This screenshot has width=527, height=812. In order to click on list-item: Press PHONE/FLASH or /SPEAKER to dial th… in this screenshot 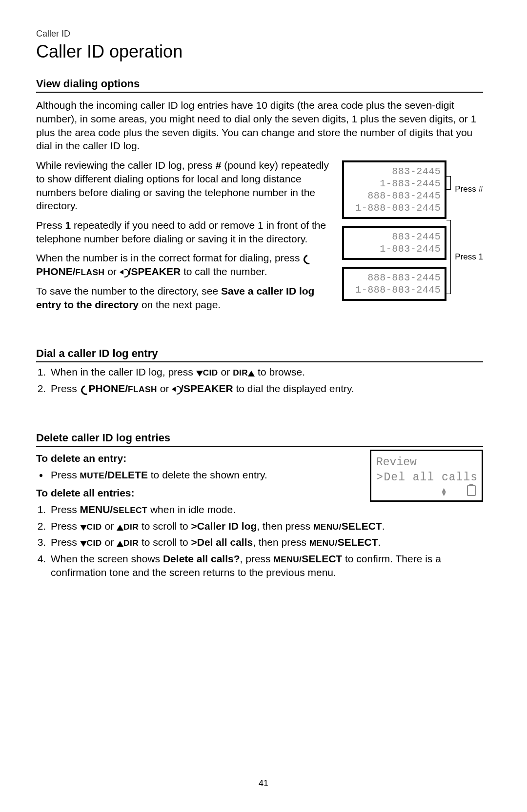, I will do `click(266, 389)`.